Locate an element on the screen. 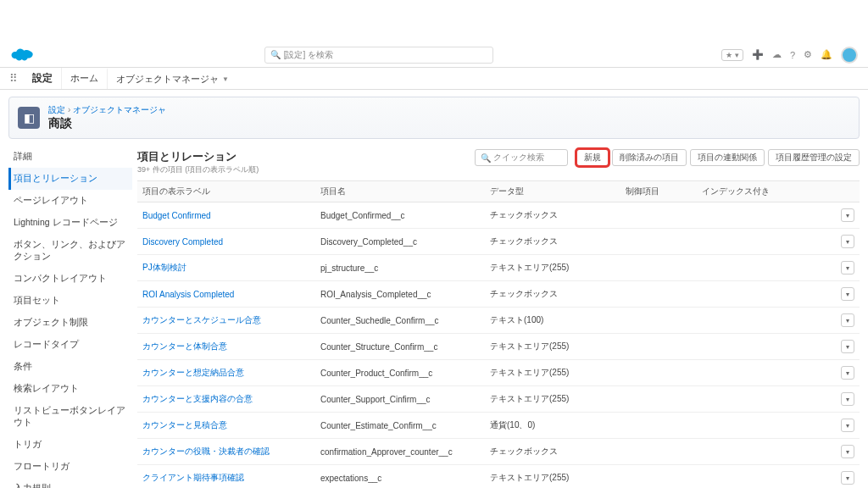 This screenshot has height=488, width=868. field-api-name: ROI_Analysis_Completed__c is located at coordinates (400, 295).